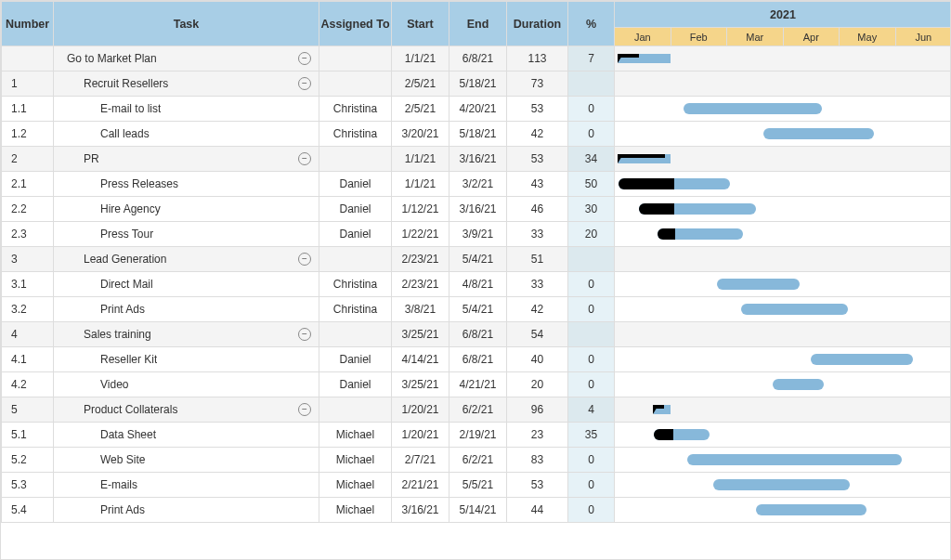  I want to click on cell-task: PR−, so click(187, 160).